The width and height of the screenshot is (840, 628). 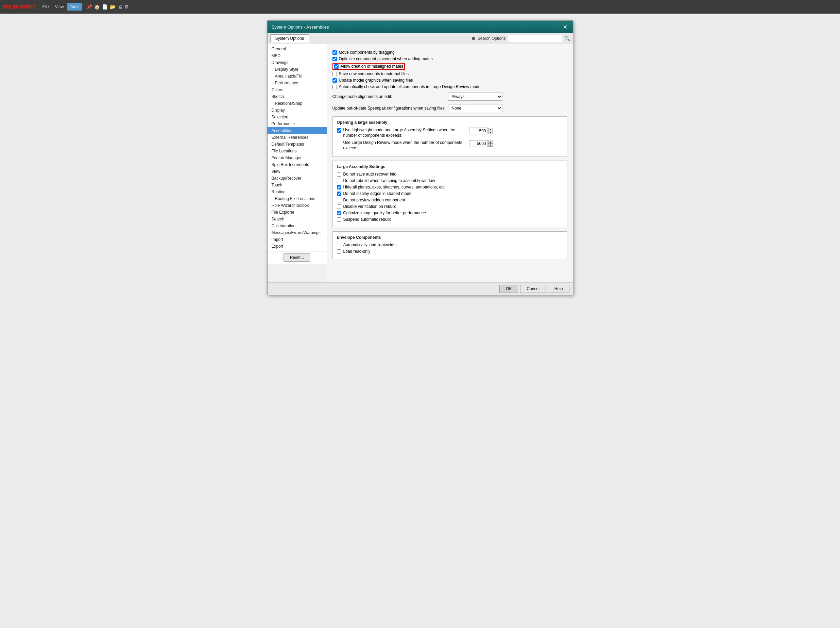 I want to click on checkbox-suspend-rebuild, so click(x=339, y=220).